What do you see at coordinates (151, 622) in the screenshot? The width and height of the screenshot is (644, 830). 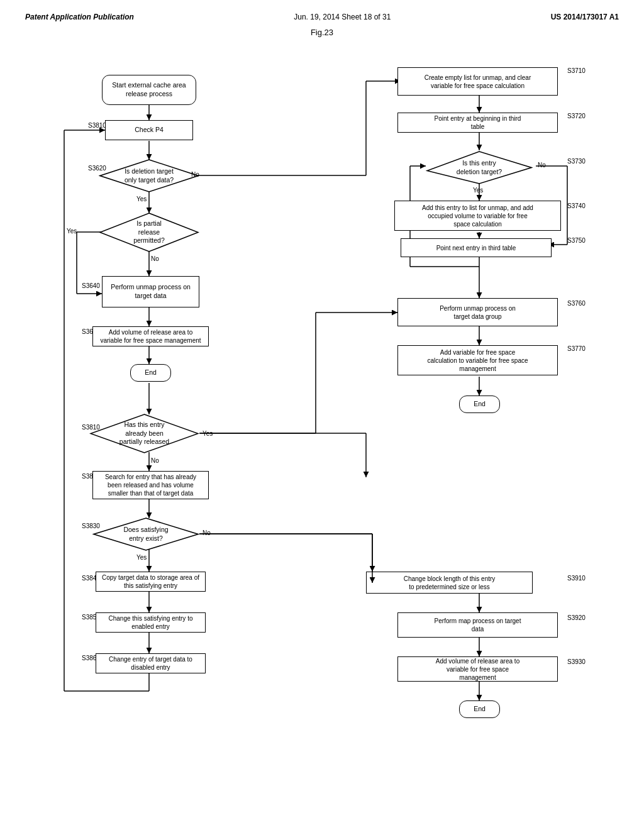 I see `s3850-box: Change this satisfying entry toenabled e…` at bounding box center [151, 622].